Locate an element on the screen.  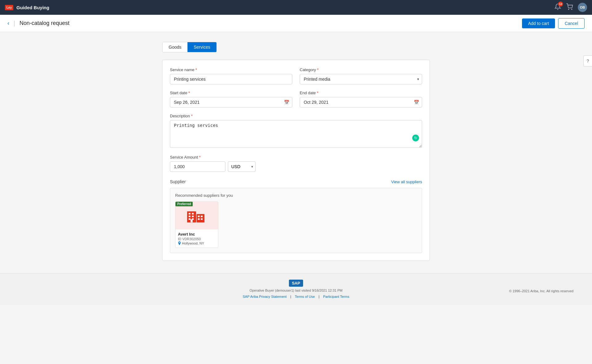
end-date-label: End date is located at coordinates (361, 93).